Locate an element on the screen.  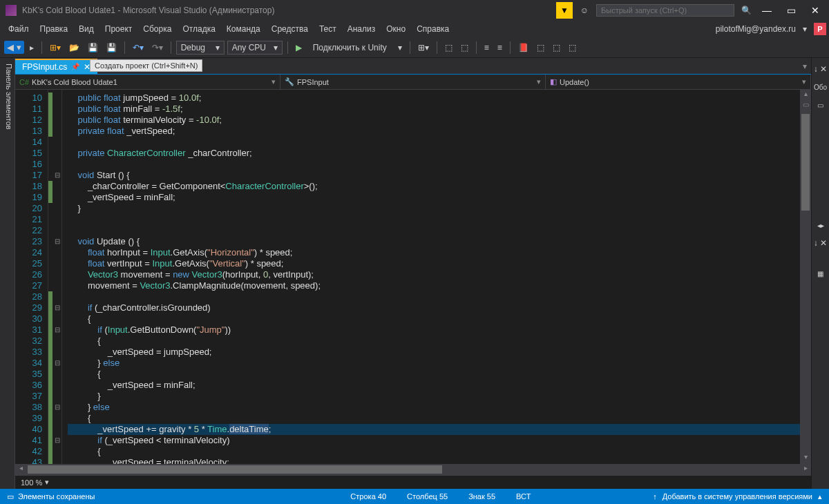
zoom-bar: 100 % ▾ is located at coordinates (413, 482).